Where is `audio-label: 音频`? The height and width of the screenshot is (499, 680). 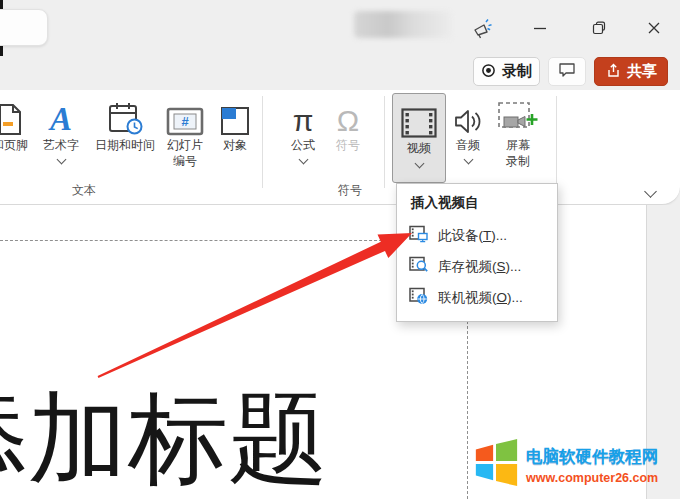
audio-label: 音频 is located at coordinates (468, 145).